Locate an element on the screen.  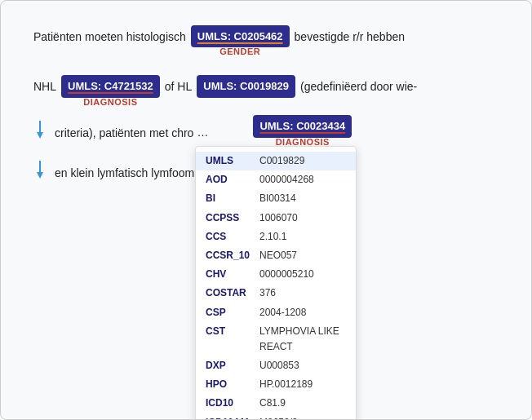
dropdown-key: UMLS is located at coordinates (230, 161).